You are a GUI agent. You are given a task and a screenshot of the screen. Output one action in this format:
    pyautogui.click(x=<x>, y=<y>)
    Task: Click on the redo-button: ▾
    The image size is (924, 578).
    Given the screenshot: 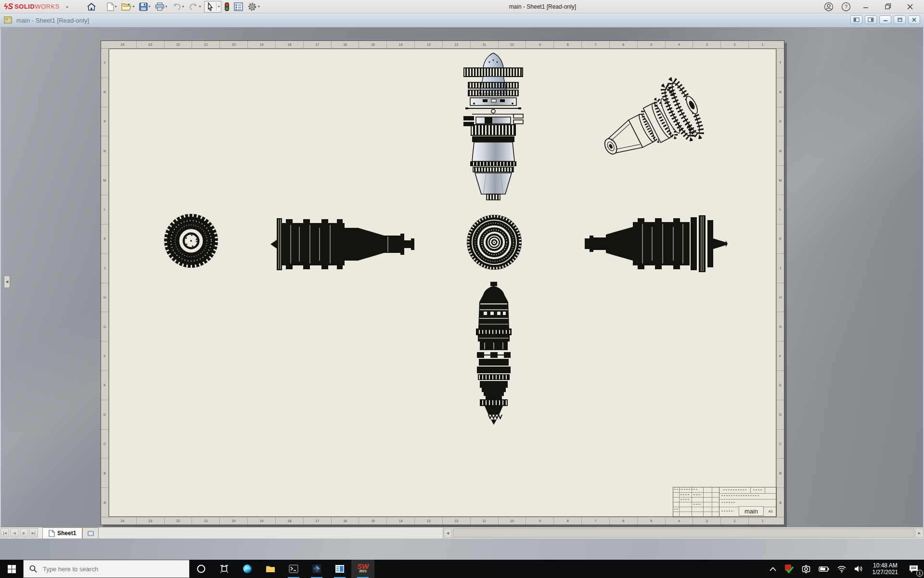 What is the action you would take?
    pyautogui.click(x=195, y=7)
    